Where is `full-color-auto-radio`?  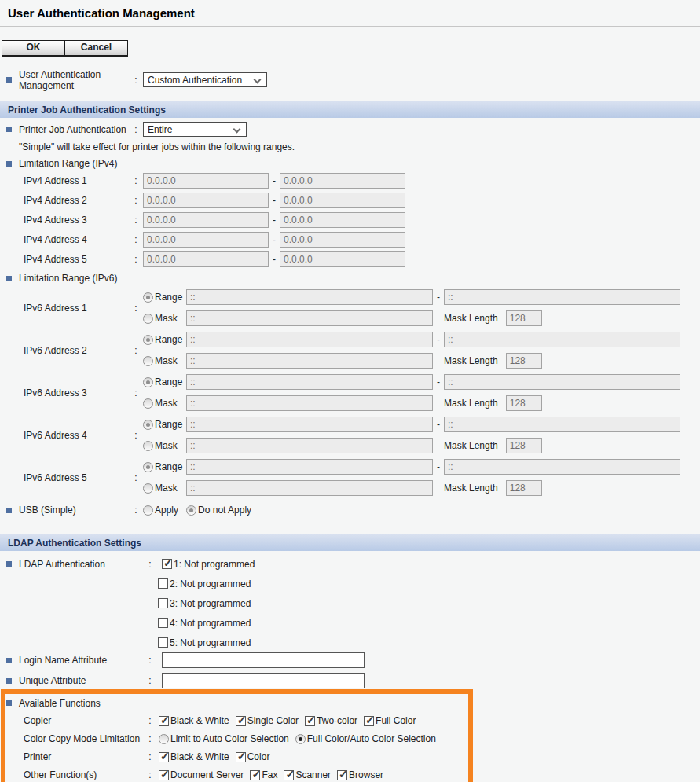 full-color-auto-radio is located at coordinates (300, 739).